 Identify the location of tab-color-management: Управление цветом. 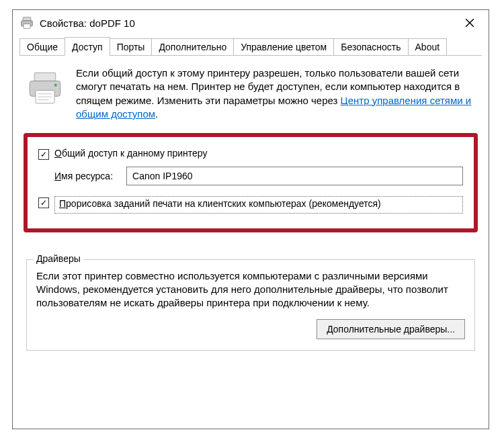
(284, 47).